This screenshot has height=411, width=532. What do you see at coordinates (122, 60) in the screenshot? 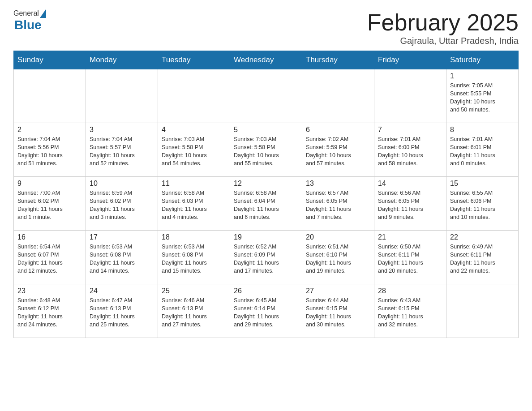
I see `day-of-week-header: Monday` at bounding box center [122, 60].